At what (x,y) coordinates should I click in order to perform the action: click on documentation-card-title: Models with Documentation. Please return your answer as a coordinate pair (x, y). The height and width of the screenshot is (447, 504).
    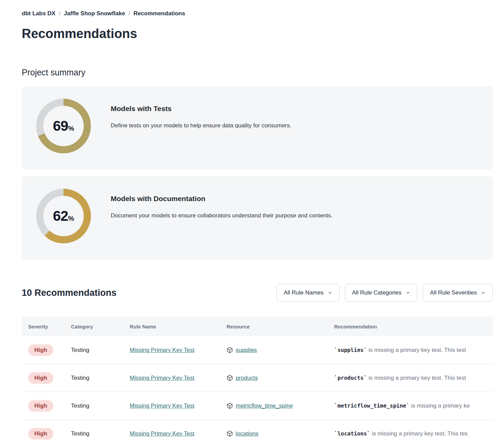
    Looking at the image, I should click on (221, 199).